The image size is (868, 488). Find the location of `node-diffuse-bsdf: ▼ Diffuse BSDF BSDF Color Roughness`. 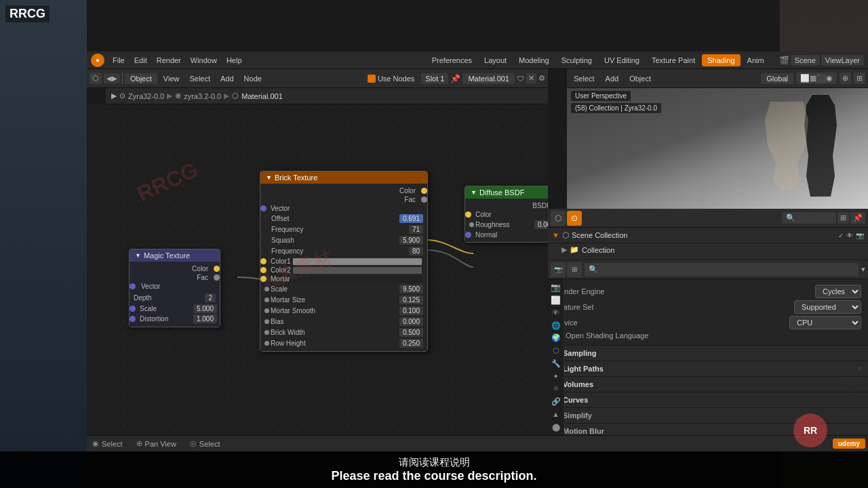

node-diffuse-bsdf: ▼ Diffuse BSDF BSDF Color Roughness is located at coordinates (506, 214).